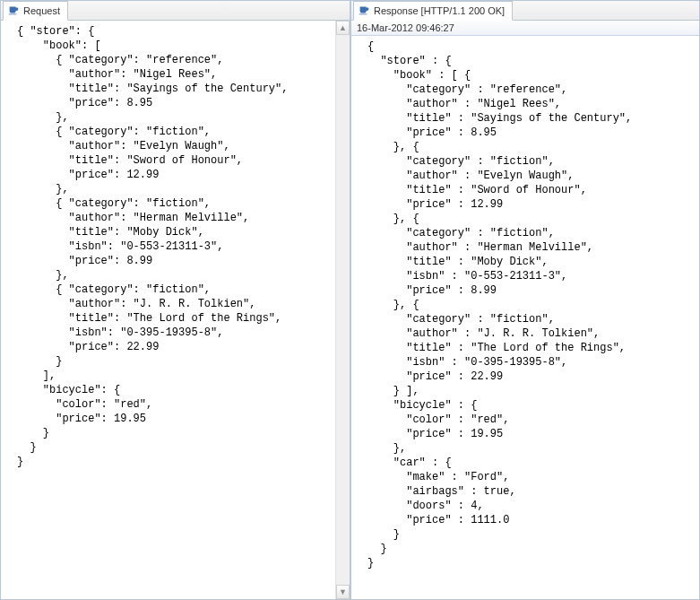 The height and width of the screenshot is (600, 700). Describe the element at coordinates (176, 11) in the screenshot. I see `request-tabbar: Request` at that location.